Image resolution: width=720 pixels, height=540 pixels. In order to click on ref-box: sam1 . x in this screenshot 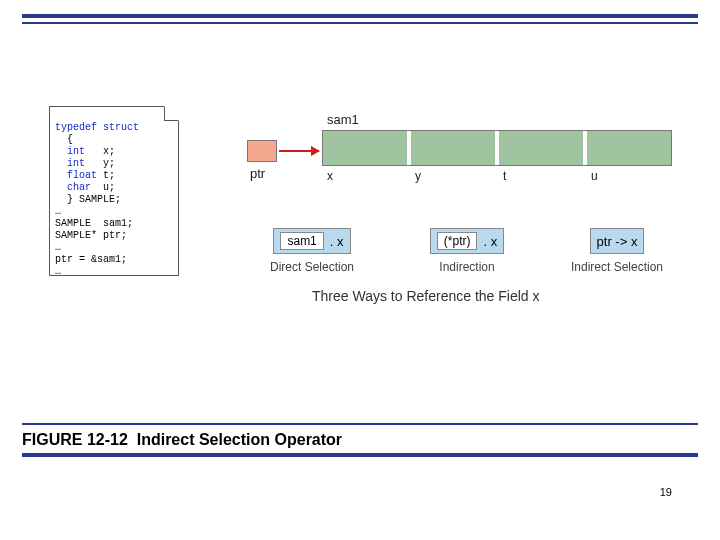, I will do `click(312, 241)`.